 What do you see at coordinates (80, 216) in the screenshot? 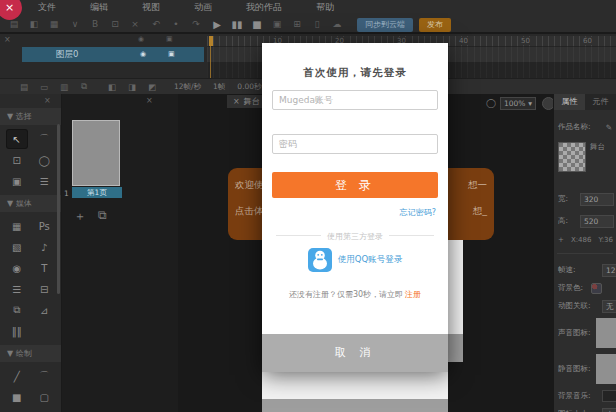
I see `add-page-button: ＋` at bounding box center [80, 216].